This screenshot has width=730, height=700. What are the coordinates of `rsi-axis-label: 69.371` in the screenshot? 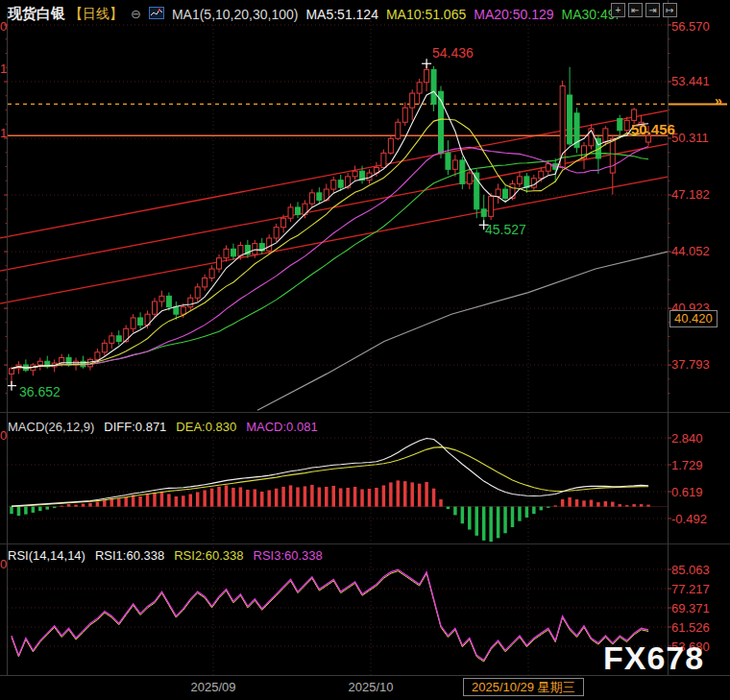 It's located at (691, 609).